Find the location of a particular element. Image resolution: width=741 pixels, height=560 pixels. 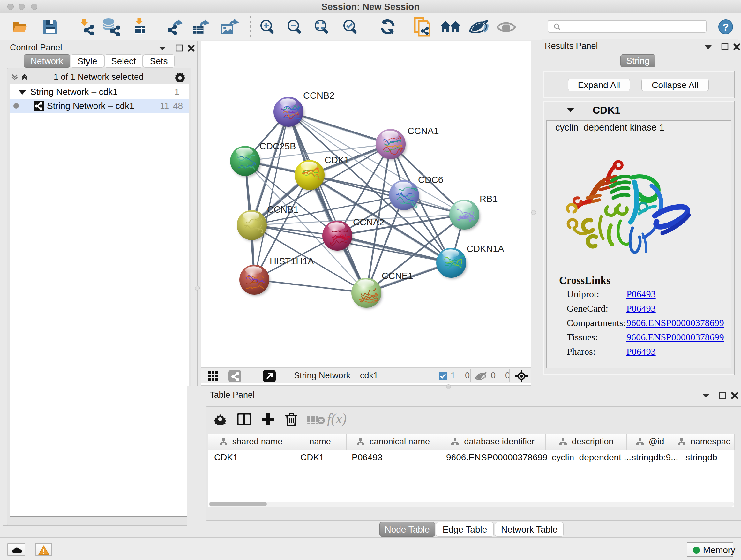

svg-text: CCNA1 is located at coordinates (423, 131).